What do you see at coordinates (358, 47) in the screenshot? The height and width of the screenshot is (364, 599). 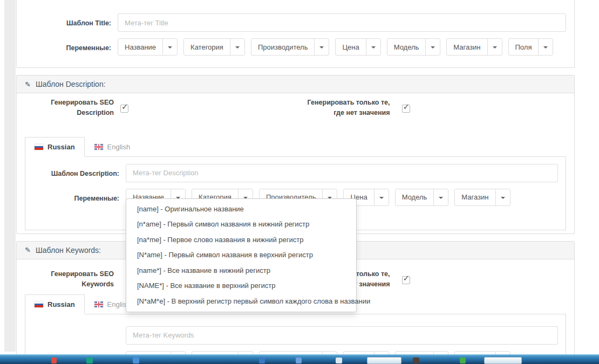 I see `variable-button-group: Цена` at bounding box center [358, 47].